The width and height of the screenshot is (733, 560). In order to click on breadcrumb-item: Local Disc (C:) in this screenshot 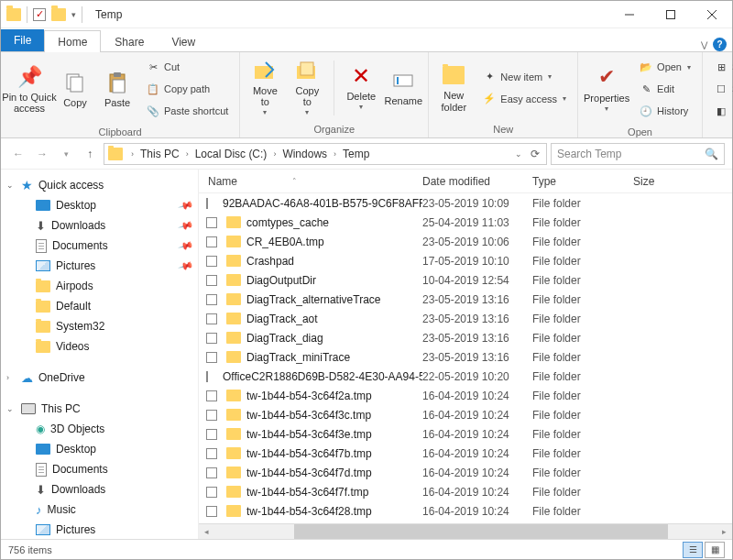, I will do `click(231, 154)`.